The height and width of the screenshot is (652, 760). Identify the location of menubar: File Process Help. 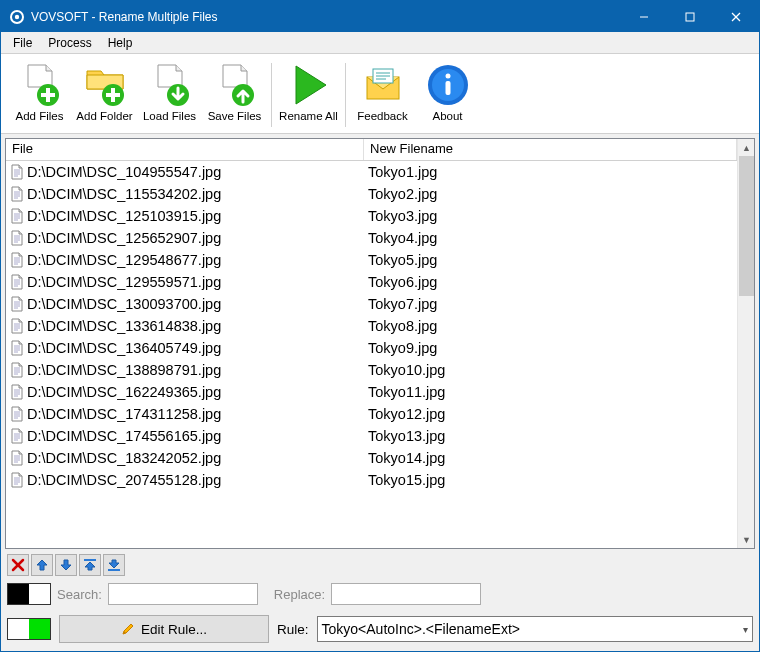
(380, 43).